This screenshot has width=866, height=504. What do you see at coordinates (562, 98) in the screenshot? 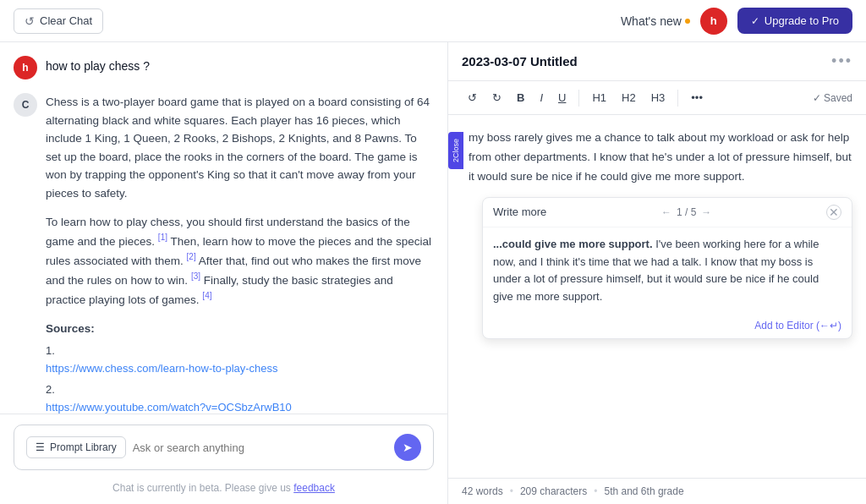
I see `underline-button: U` at bounding box center [562, 98].